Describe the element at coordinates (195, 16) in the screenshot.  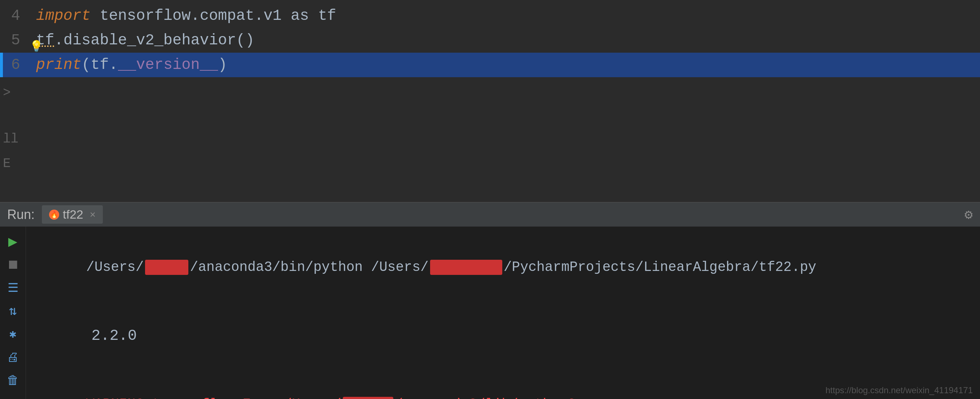
I see `module-name: tensorflow.compat.v1` at that location.